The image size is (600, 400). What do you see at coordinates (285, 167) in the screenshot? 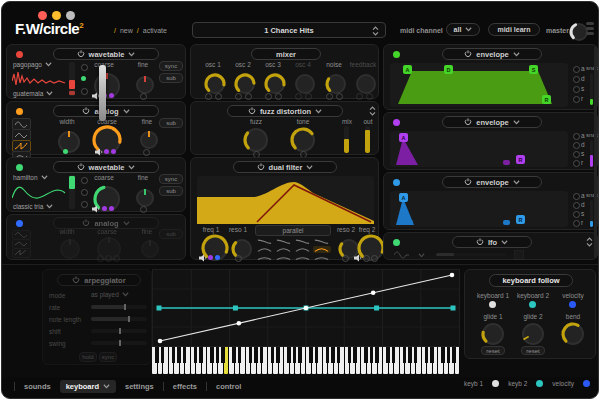
I see `dual-filter-dropdown: dual filter` at bounding box center [285, 167].